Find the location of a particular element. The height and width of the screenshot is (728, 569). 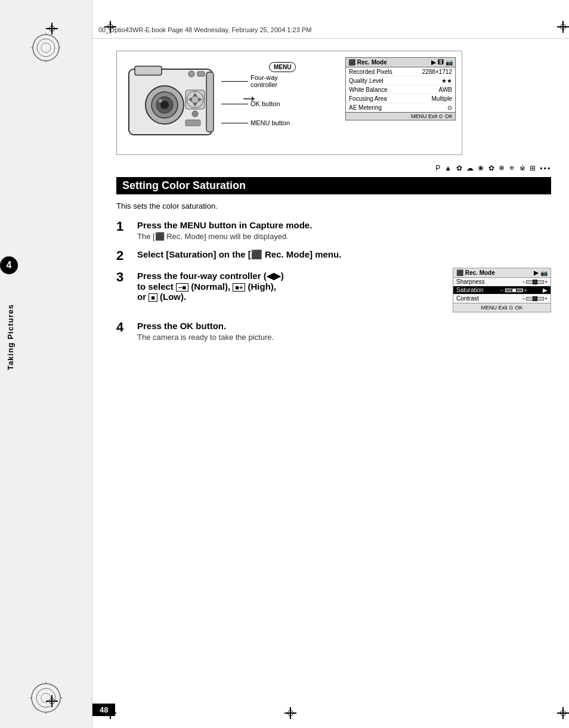

side-menu-header: ⬛ Rec. Mode ▶ 📷 is located at coordinates (502, 273).